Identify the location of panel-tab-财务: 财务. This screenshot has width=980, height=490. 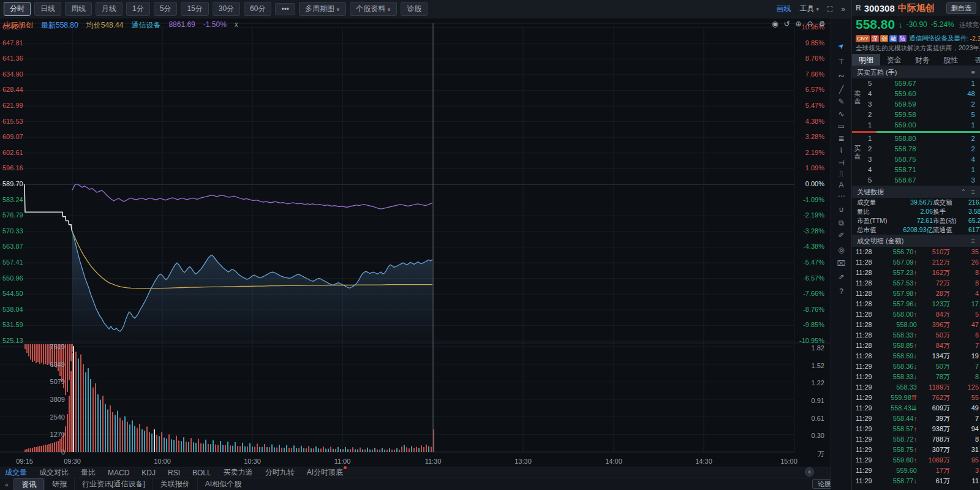
(922, 60).